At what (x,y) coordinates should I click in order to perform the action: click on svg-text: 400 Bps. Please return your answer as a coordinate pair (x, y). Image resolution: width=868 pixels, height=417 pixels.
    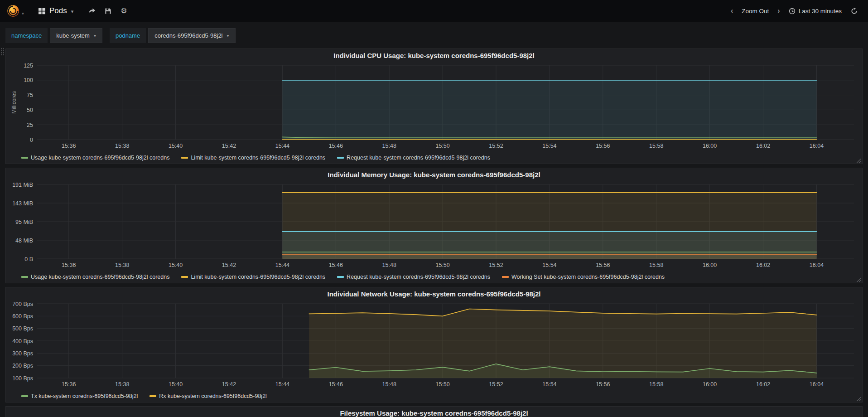
    Looking at the image, I should click on (23, 341).